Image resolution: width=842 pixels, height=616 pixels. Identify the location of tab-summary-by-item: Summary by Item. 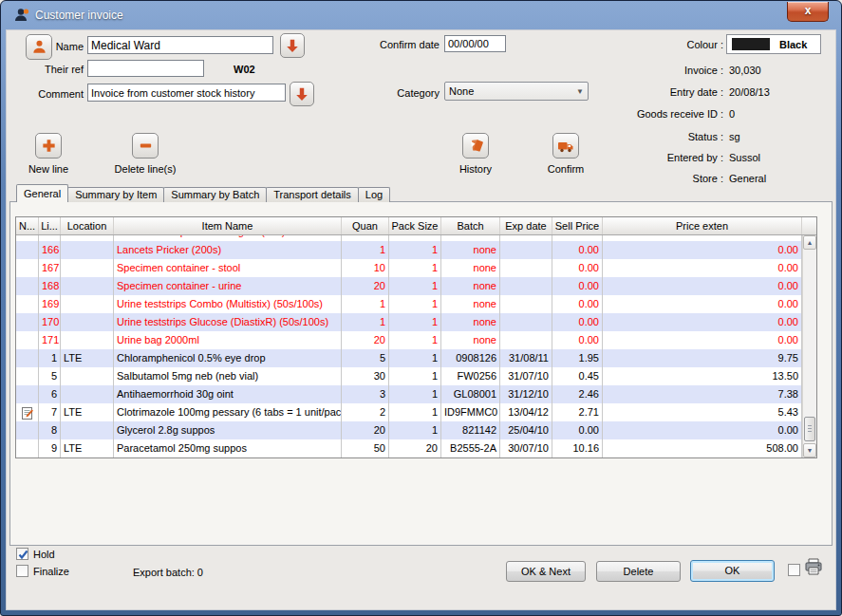
(116, 195).